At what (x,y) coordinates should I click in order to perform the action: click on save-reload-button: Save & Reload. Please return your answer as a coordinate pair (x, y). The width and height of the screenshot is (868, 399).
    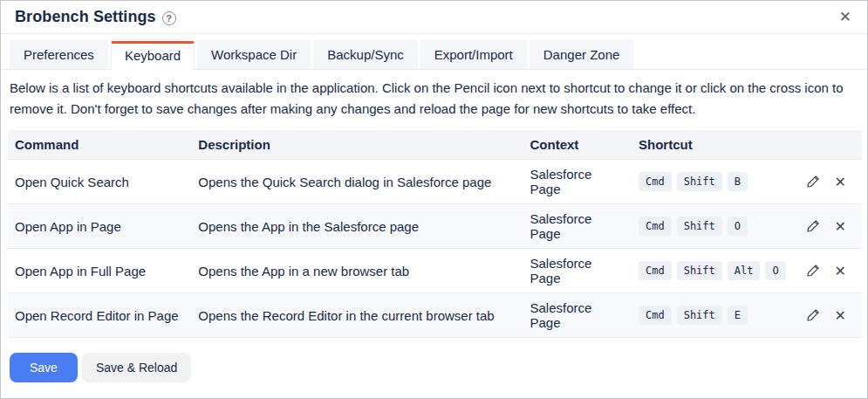
    Looking at the image, I should click on (136, 368).